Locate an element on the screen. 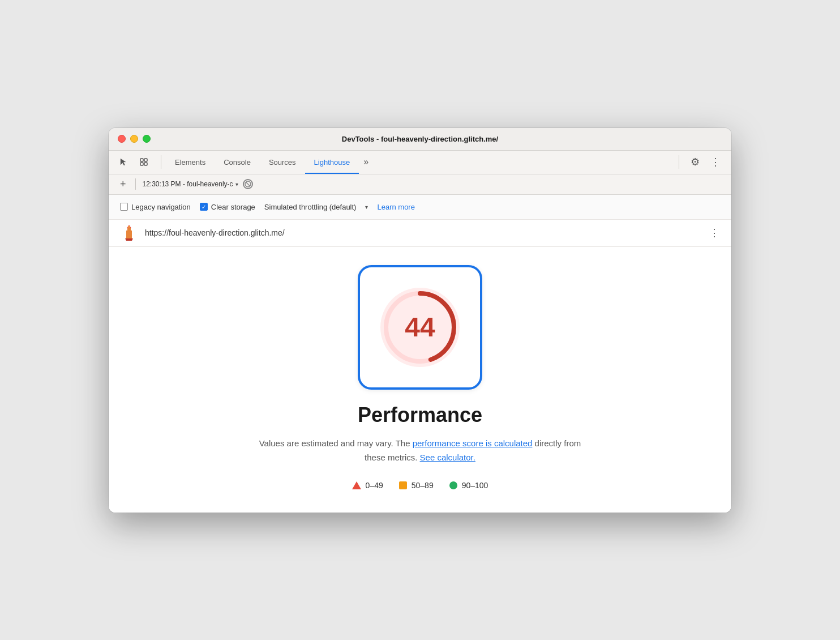 Image resolution: width=840 pixels, height=640 pixels. report-timestamp: 12:30:13 PM - foul-heavenly-c ▾ is located at coordinates (190, 184).